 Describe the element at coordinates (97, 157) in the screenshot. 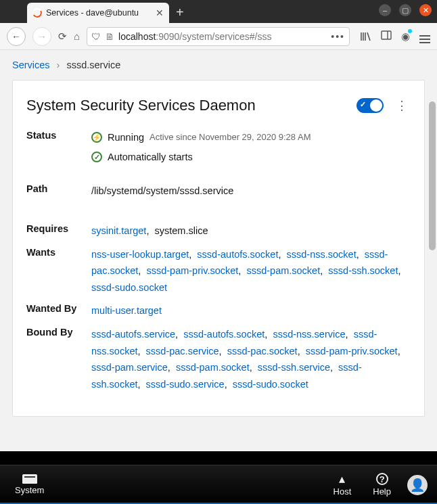

I see `autostart-icon` at that location.